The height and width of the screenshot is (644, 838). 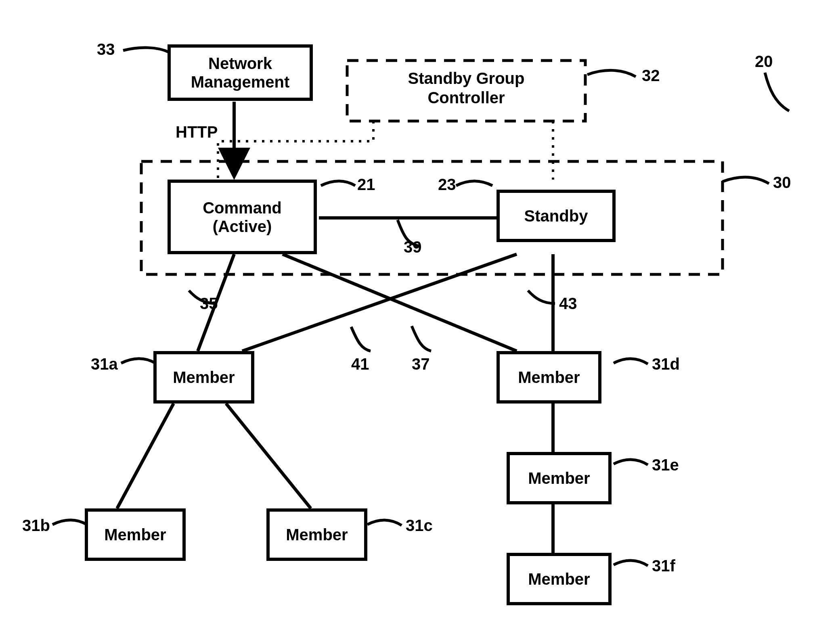 I want to click on node-member-31d: Member, so click(x=549, y=377).